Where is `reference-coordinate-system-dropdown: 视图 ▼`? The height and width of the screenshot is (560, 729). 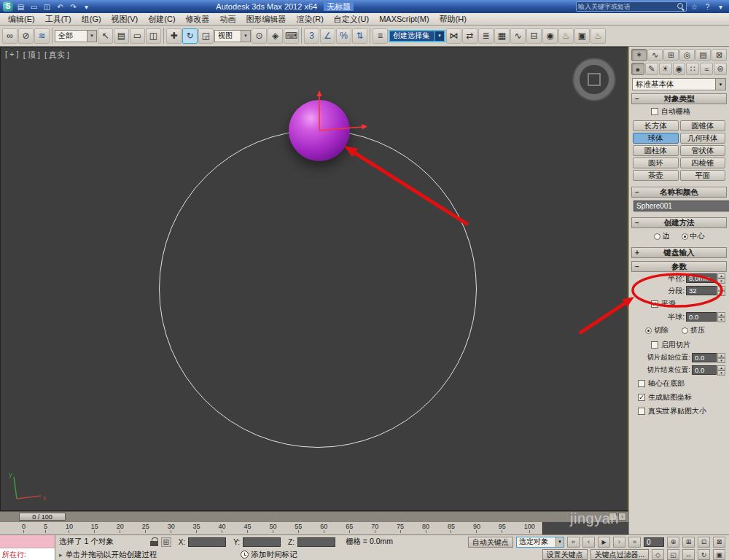
reference-coordinate-system-dropdown: 视图 ▼ is located at coordinates (233, 36).